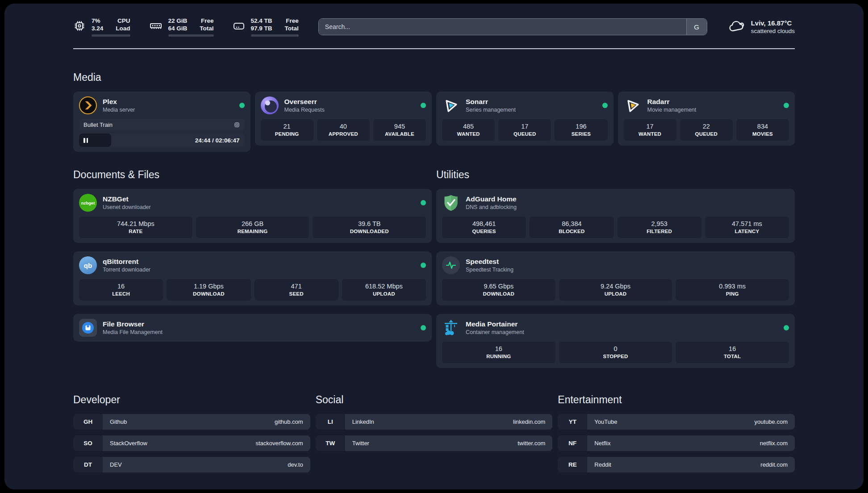  Describe the element at coordinates (761, 27) in the screenshot. I see `weather-widget: Lviv, 16.87°C scattered clouds` at that location.